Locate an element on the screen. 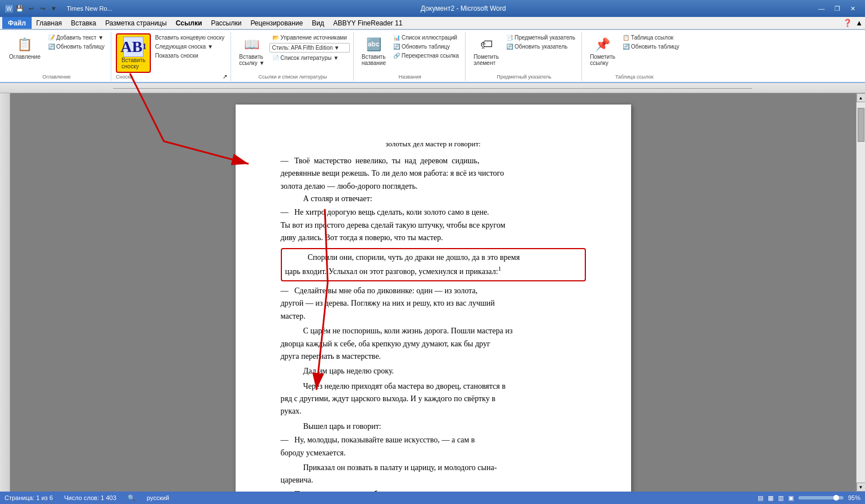 The height and width of the screenshot is (504, 865). para-3-cont2: диву дались. Вот тогда я поверю, что ты … is located at coordinates (433, 238).